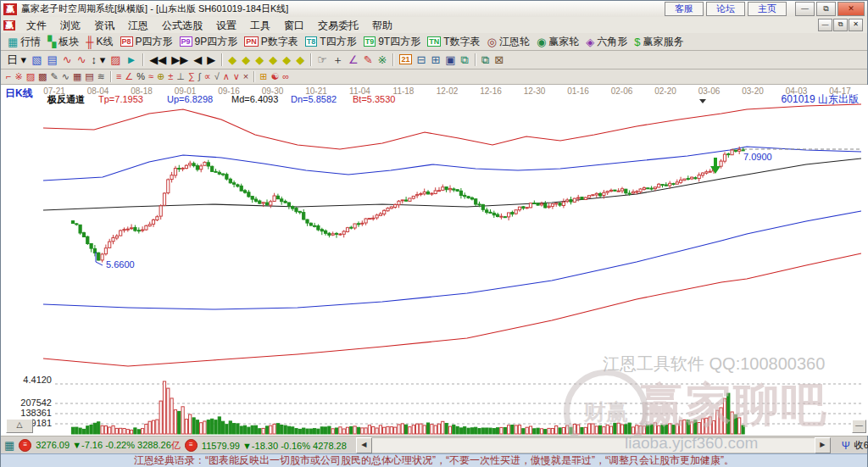 The image size is (868, 467). Describe the element at coordinates (181, 76) in the screenshot. I see `perpendicular-tool: ⊥` at that location.